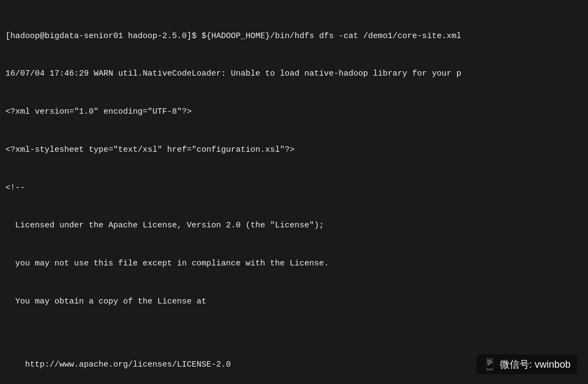  I want to click on terminal-line-2: <?xml version="1.0" encoding="UTF-8"?>, so click(294, 112).